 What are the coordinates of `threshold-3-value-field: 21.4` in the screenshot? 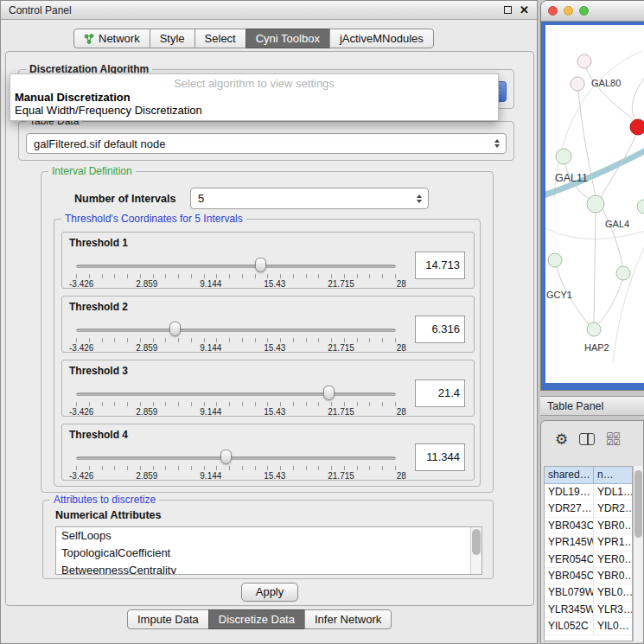 It's located at (440, 393).